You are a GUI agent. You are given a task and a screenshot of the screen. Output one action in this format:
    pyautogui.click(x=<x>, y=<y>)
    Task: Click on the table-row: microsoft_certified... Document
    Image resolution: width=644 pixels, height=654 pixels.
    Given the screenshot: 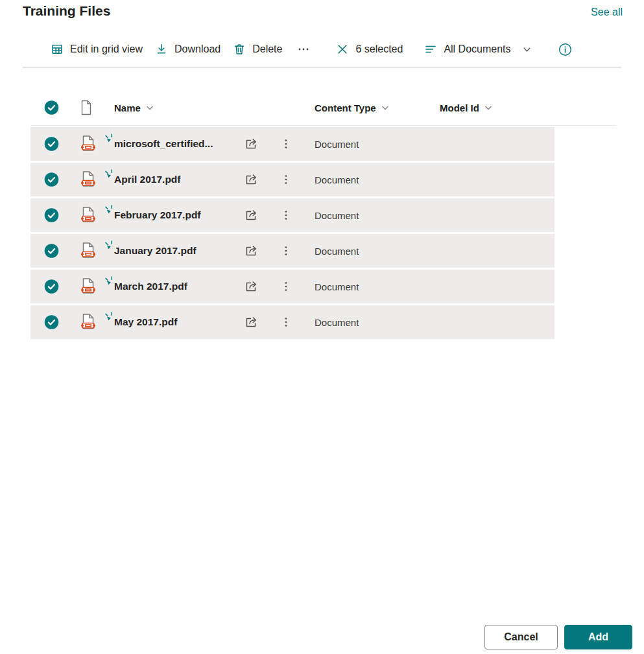 What is the action you would take?
    pyautogui.click(x=292, y=144)
    